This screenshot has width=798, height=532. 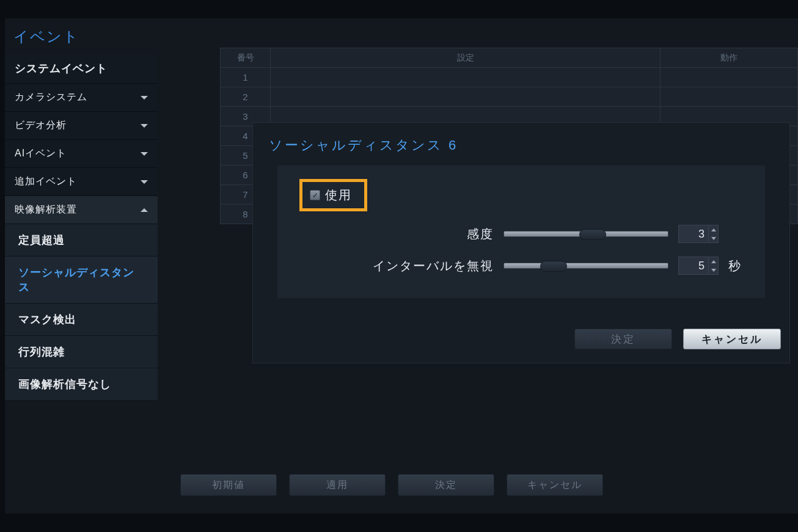 What do you see at coordinates (81, 182) in the screenshot?
I see `sidebar-item-additional-event: 追加イベント` at bounding box center [81, 182].